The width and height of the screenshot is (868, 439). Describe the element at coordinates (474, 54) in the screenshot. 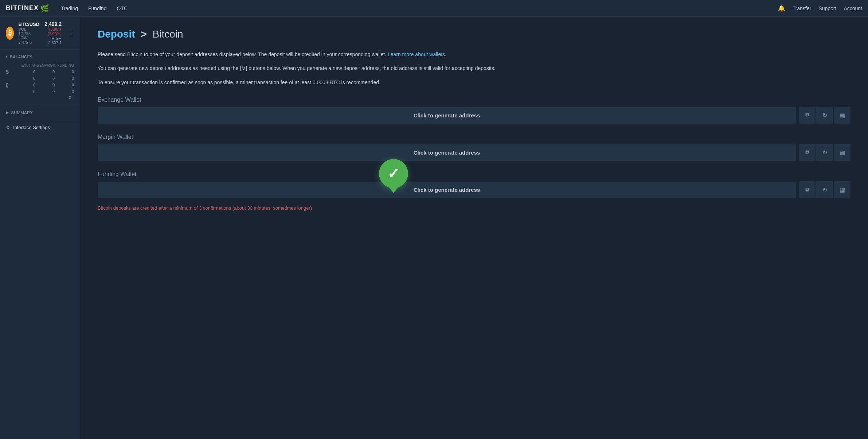

I see `info-paragraph-1: Please send Bitcoin to one of your depos…` at that location.